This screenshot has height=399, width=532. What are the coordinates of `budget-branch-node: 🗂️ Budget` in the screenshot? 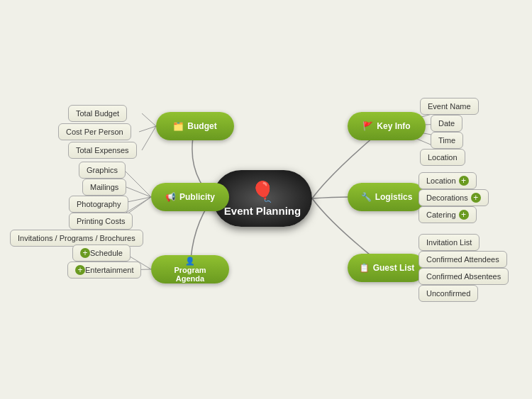 It's located at (195, 126).